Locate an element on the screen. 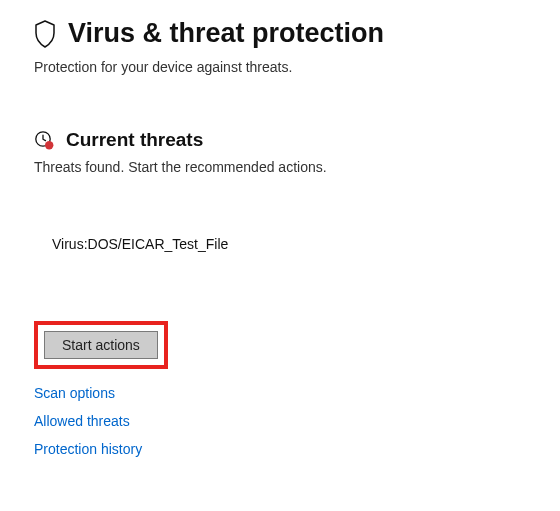 Image resolution: width=560 pixels, height=511 pixels. current-threats-title: Current threats is located at coordinates (134, 140).